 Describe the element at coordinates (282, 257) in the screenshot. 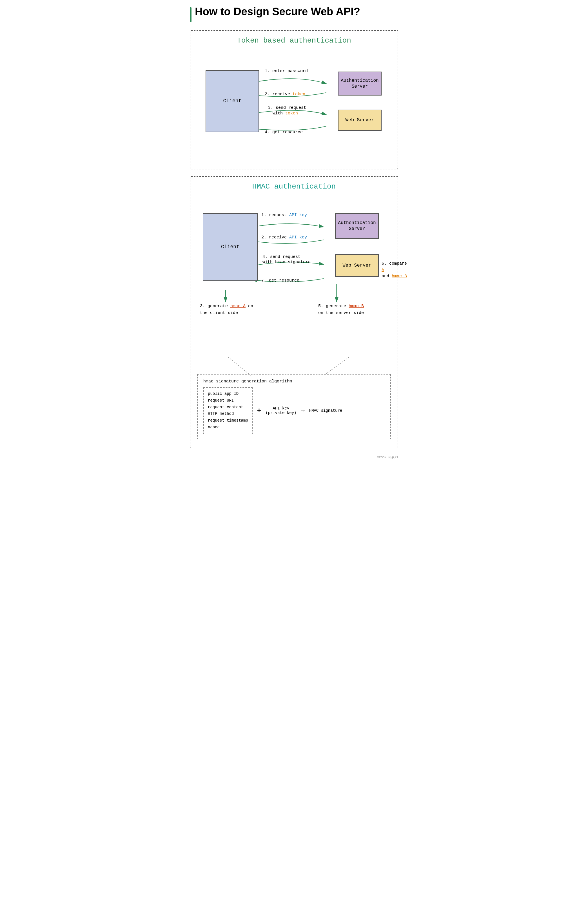

I see `hmac-s4a: 4. send request` at that location.